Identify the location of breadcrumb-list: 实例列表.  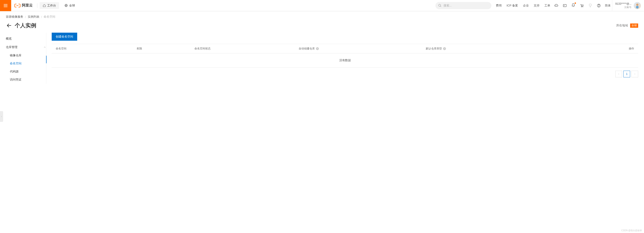
(34, 17).